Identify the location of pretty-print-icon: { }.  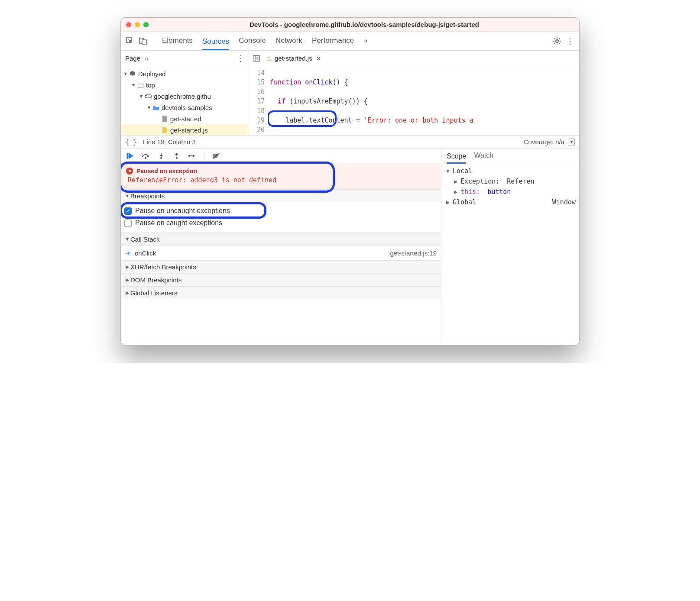
(131, 142).